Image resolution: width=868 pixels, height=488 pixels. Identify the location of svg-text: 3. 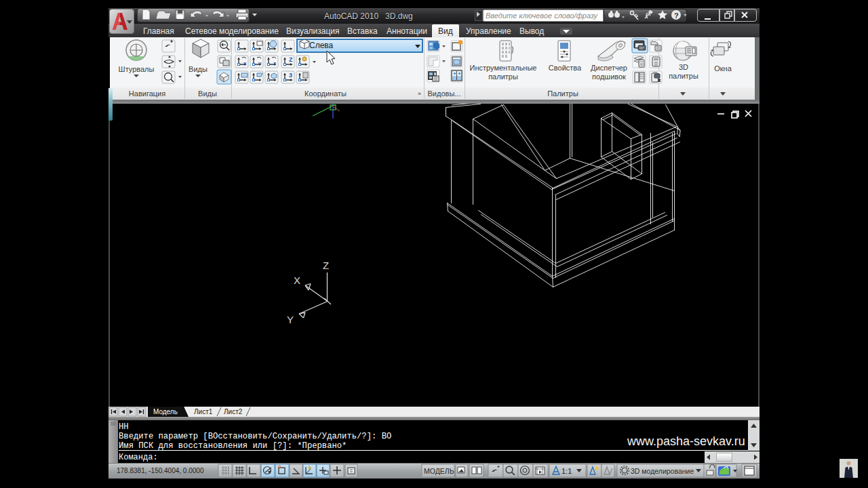
(290, 75).